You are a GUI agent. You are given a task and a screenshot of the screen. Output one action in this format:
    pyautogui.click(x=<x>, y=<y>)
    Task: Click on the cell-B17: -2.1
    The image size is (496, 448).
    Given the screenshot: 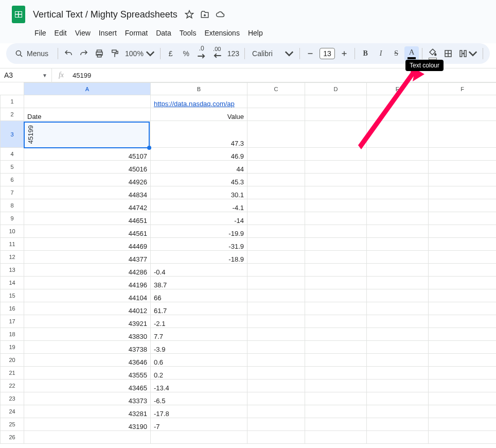 What is the action you would take?
    pyautogui.click(x=199, y=321)
    